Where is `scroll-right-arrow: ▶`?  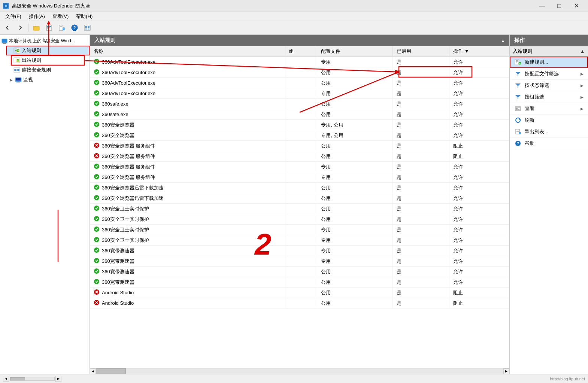 scroll-right-arrow: ▶ is located at coordinates (506, 371).